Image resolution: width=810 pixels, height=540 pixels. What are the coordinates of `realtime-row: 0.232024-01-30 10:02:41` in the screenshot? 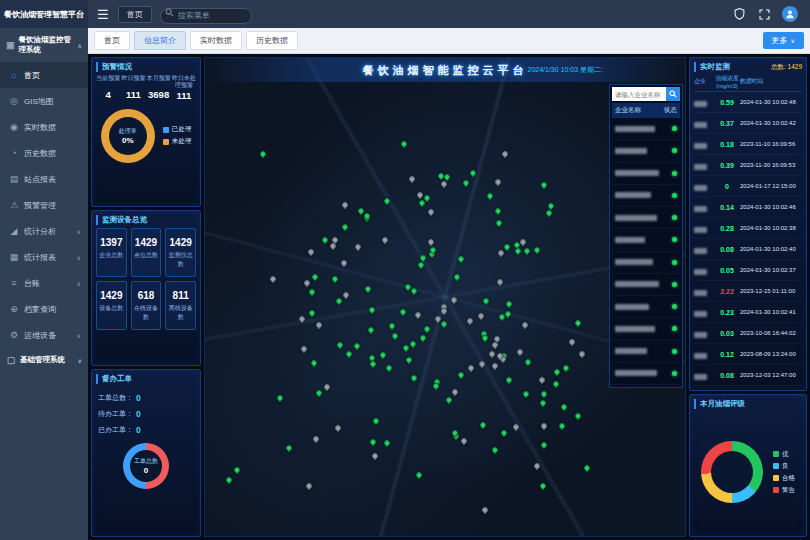 It's located at (748, 312).